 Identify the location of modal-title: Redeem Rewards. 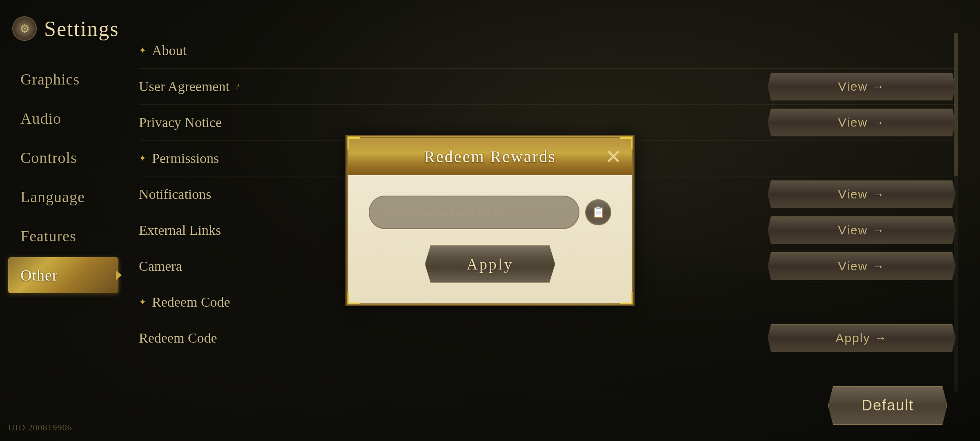
(490, 157).